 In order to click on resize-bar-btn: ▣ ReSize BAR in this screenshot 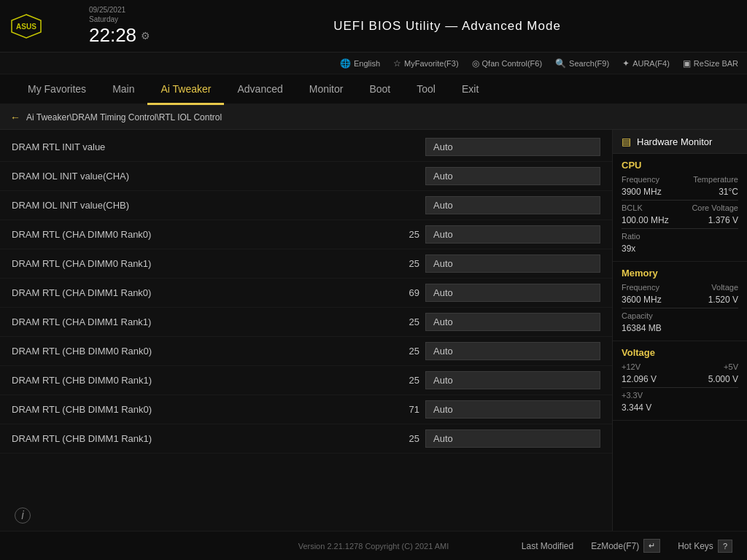, I will do `click(711, 63)`.